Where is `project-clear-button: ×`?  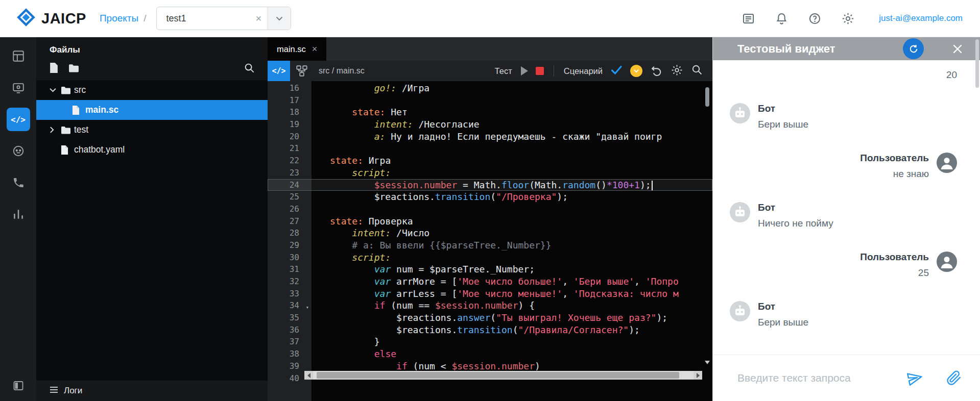 project-clear-button: × is located at coordinates (258, 18).